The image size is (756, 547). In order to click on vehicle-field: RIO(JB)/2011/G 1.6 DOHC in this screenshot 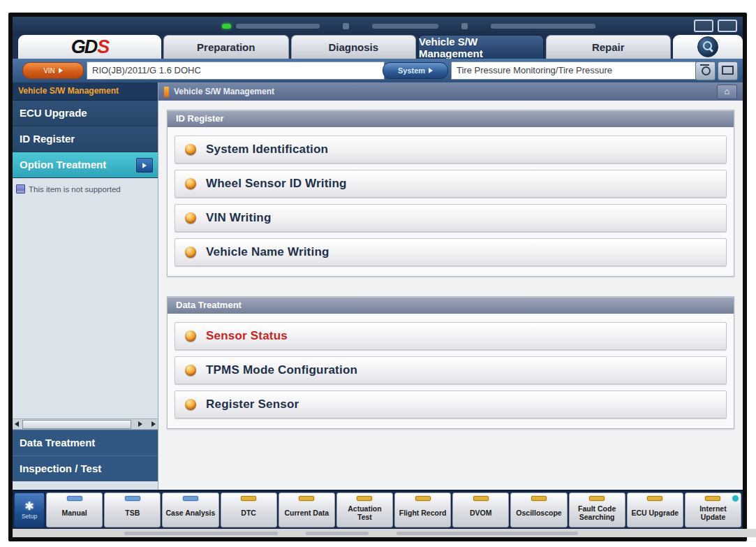, I will do `click(236, 71)`.